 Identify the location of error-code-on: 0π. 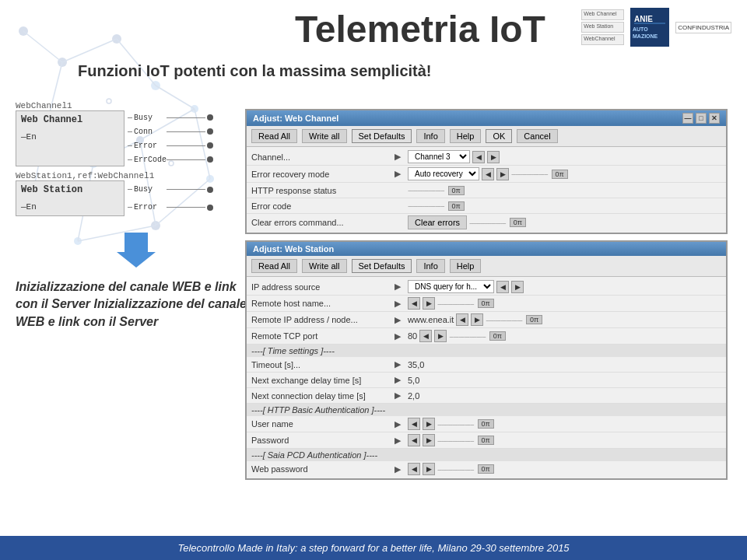
(456, 206).